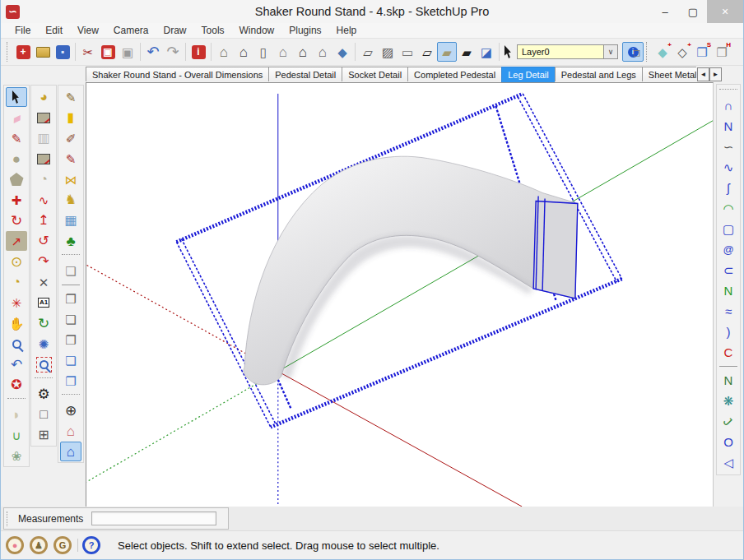 This screenshot has height=560, width=744. Describe the element at coordinates (44, 118) in the screenshot. I see `rectangle-tool` at that location.